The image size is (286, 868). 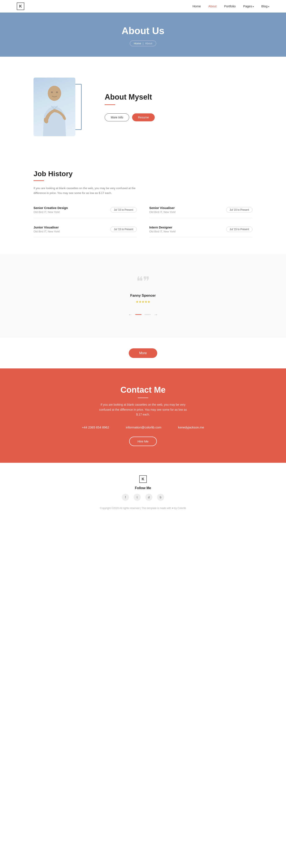 What do you see at coordinates (231, 6) in the screenshot?
I see `nav-links: Home About Portfolio Pages▾ Blog▾` at bounding box center [231, 6].